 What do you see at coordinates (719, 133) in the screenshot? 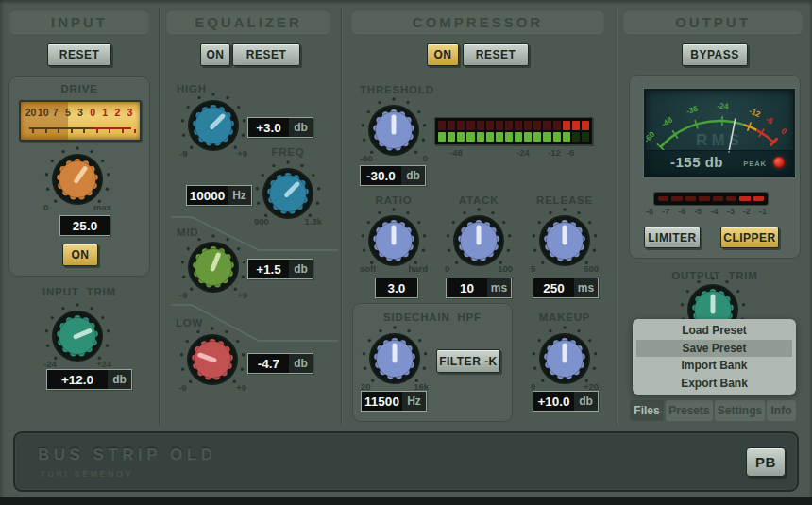
I see `vu-meter: -60-48-36-24-12-60RMS -155 db PEAK` at bounding box center [719, 133].